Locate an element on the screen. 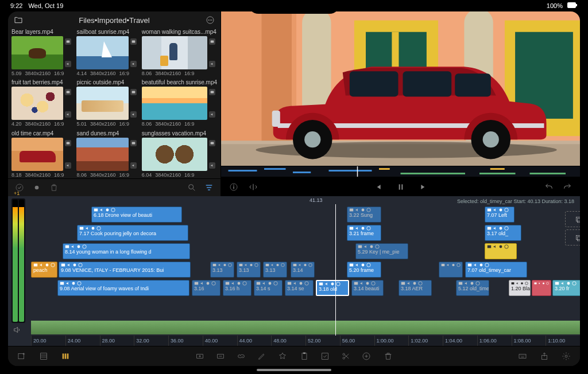  add-source-icon is located at coordinates (22, 356).